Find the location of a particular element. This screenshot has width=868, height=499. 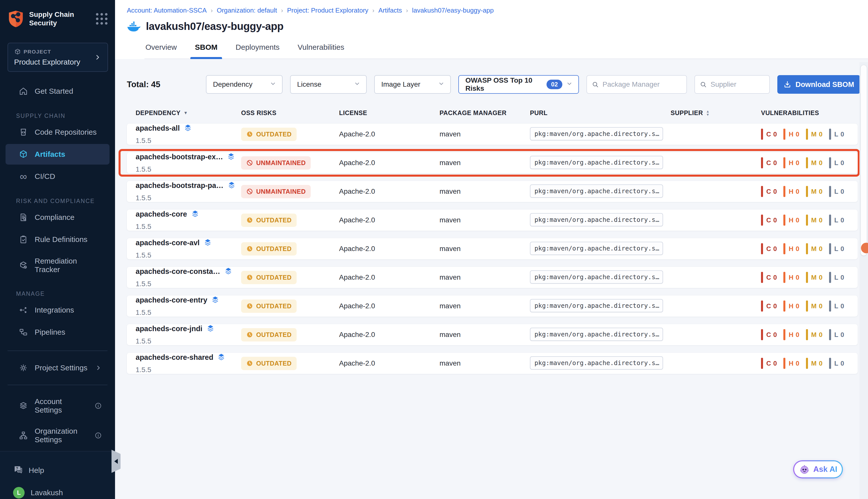

user-menu: L Lavakush is located at coordinates (58, 490).